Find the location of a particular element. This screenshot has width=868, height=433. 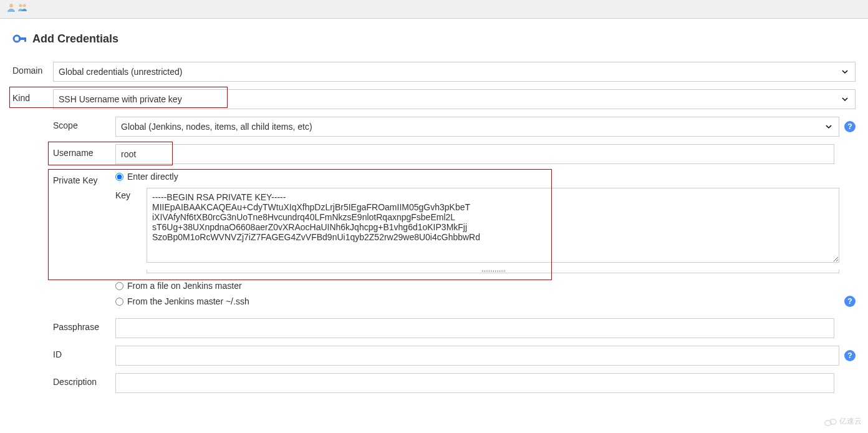

description-label: Description is located at coordinates (84, 380).